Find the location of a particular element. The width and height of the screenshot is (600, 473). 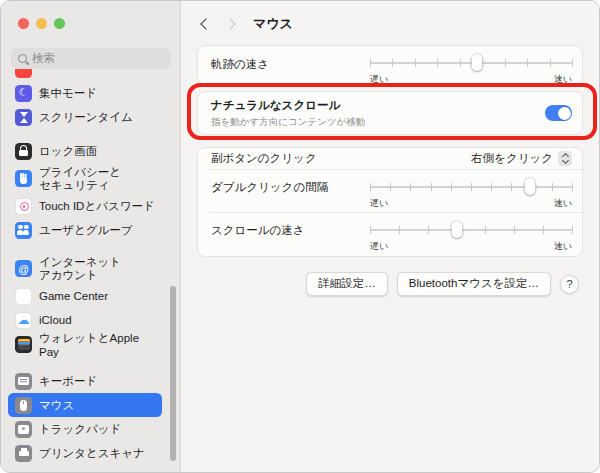

sidebar-scrollbar is located at coordinates (173, 374).